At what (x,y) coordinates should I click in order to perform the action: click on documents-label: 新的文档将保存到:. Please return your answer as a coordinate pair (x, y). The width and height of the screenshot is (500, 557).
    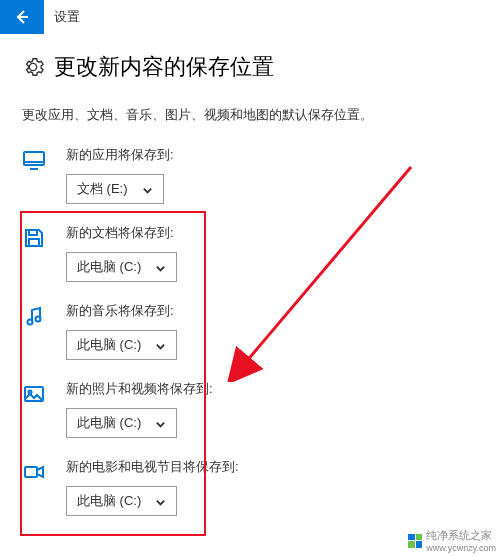
    Looking at the image, I should click on (272, 233).